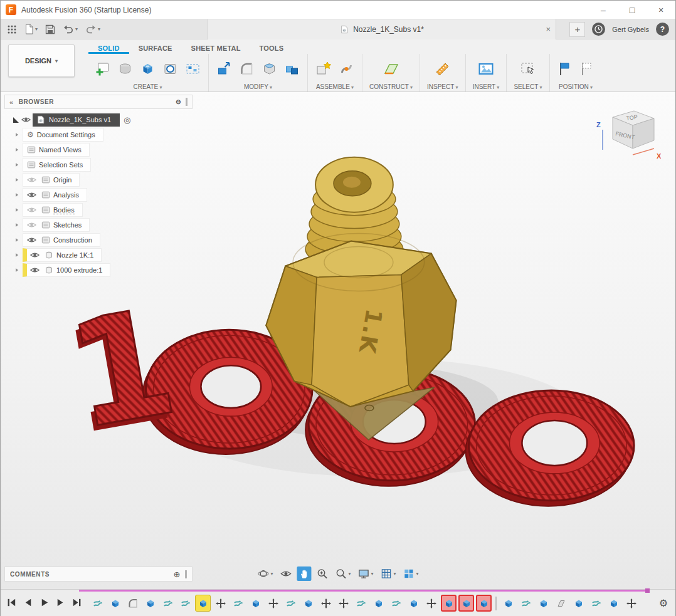 Image resolution: width=676 pixels, height=616 pixels. Describe the element at coordinates (391, 69) in the screenshot. I see `construction-plane-icon` at that location.